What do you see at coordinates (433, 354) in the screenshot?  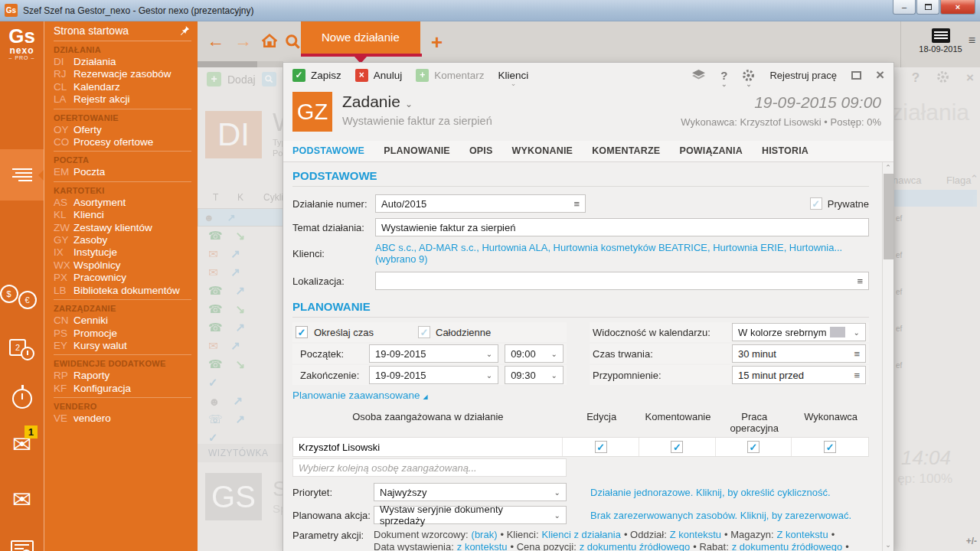 I see `start-date-select: 19-09-2015⌄` at bounding box center [433, 354].